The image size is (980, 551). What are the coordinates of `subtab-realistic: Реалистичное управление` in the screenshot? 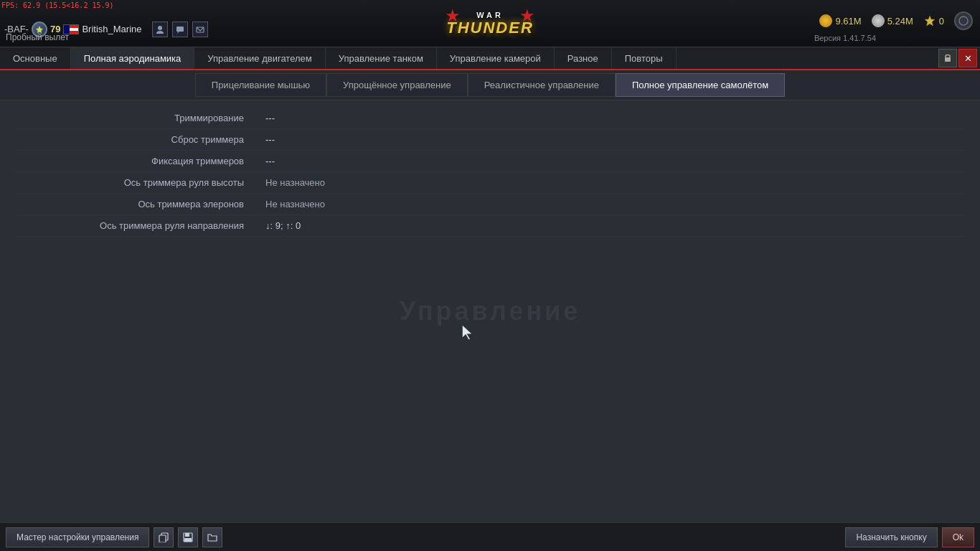 It's located at (542, 85).